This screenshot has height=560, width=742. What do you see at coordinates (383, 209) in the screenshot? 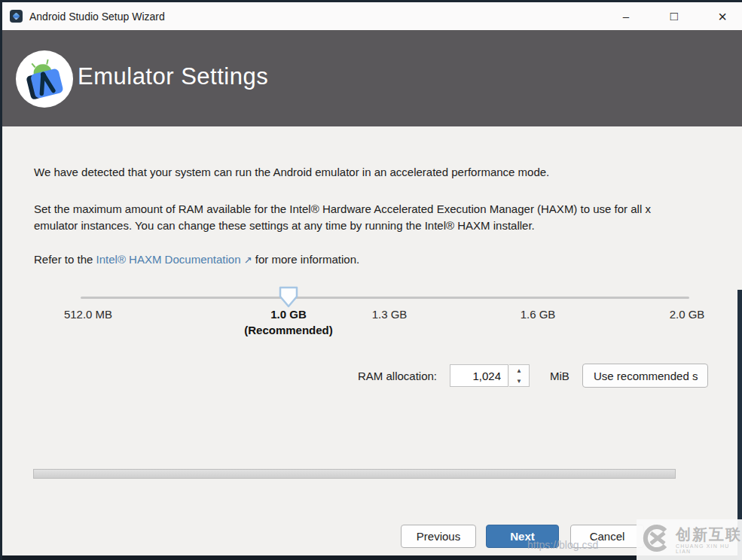
I see `haxm-description-line1: Set the maximum amount of RAM available …` at bounding box center [383, 209].